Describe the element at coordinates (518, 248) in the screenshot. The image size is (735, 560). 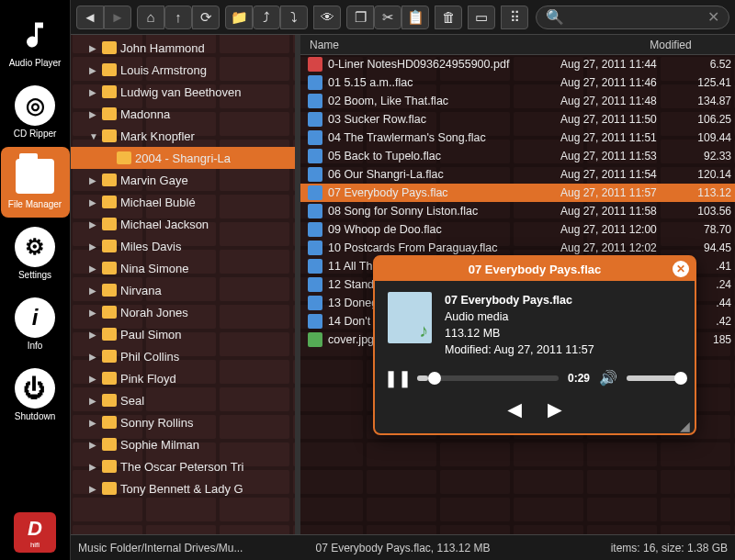
I see `file-row: 10 Postcards From Paraguay.flacAug 27, 2…` at that location.